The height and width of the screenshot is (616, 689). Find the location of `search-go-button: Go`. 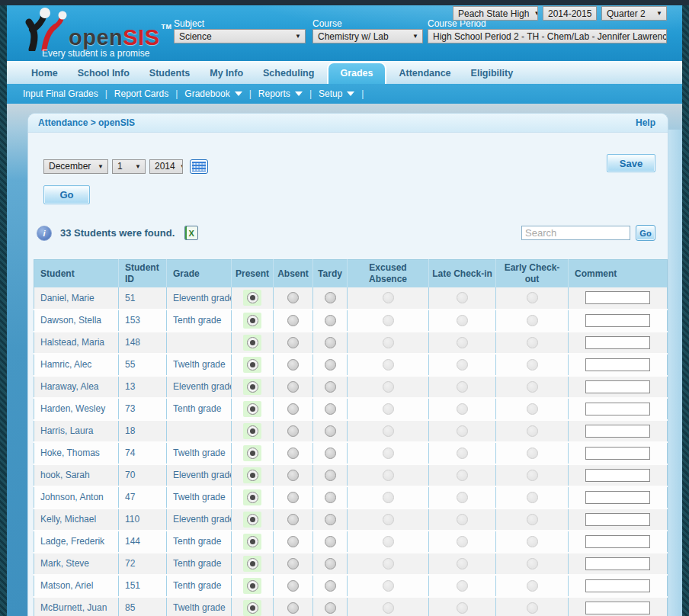

search-go-button: Go is located at coordinates (646, 233).